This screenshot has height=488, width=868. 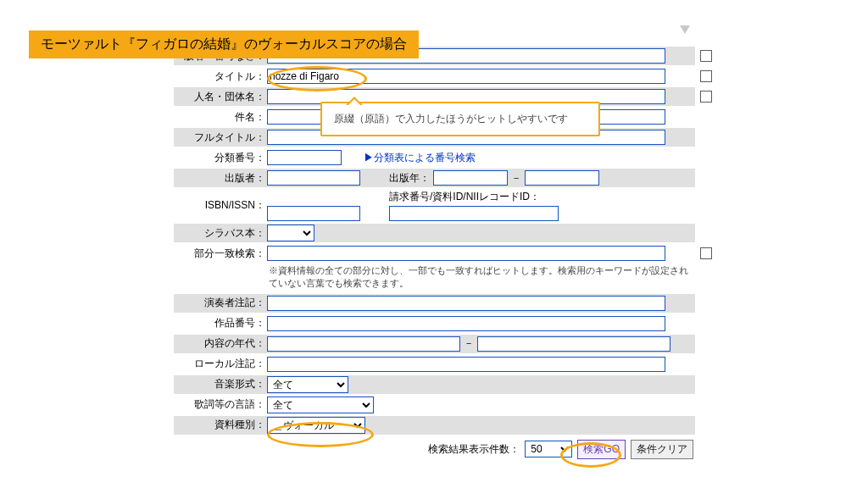 I want to click on label-musicform: 音楽形式：, so click(x=220, y=385).